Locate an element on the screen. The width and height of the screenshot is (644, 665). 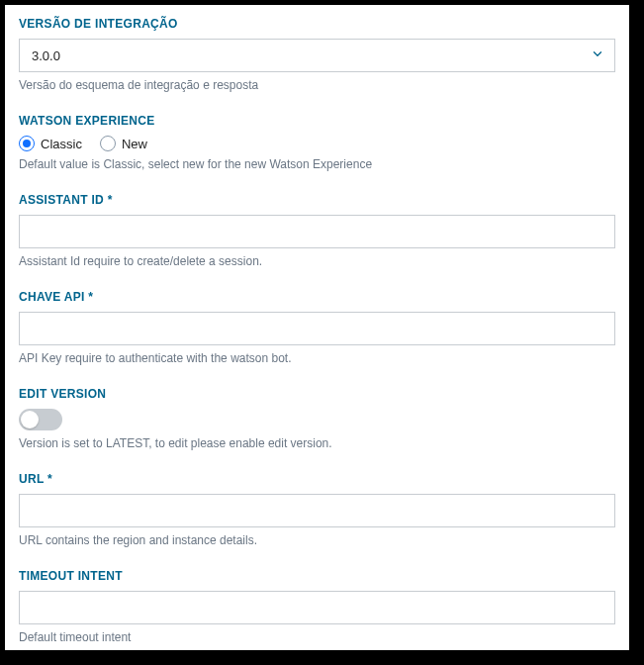
assistant-id-input is located at coordinates (317, 232).